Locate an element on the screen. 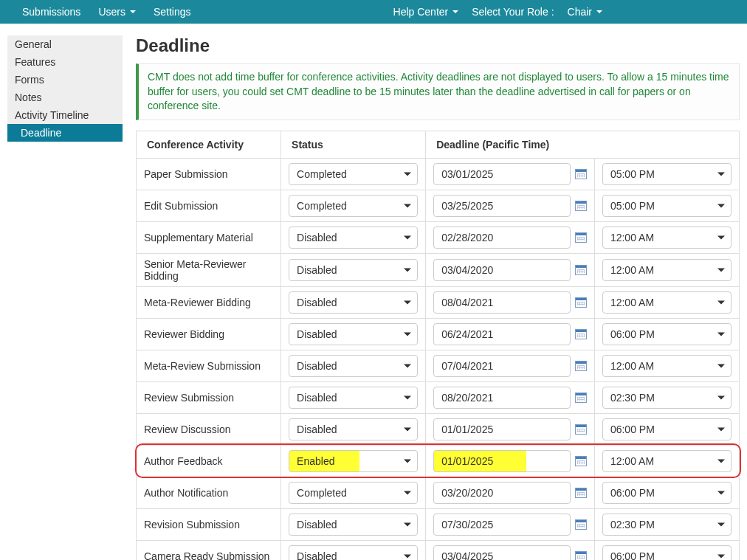 The width and height of the screenshot is (747, 560). date-input: 02/28/2020 is located at coordinates (502, 238).